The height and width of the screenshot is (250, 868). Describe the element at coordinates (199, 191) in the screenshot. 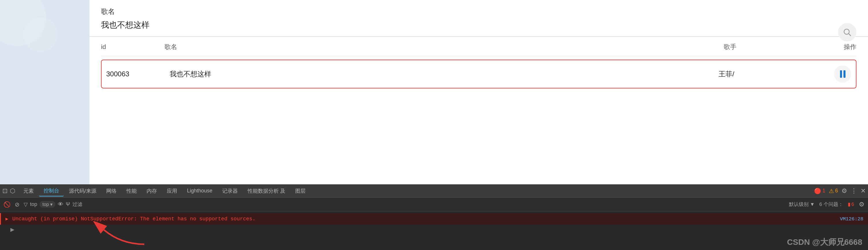

I see `tab-lighthouse: Lighthouse` at that location.